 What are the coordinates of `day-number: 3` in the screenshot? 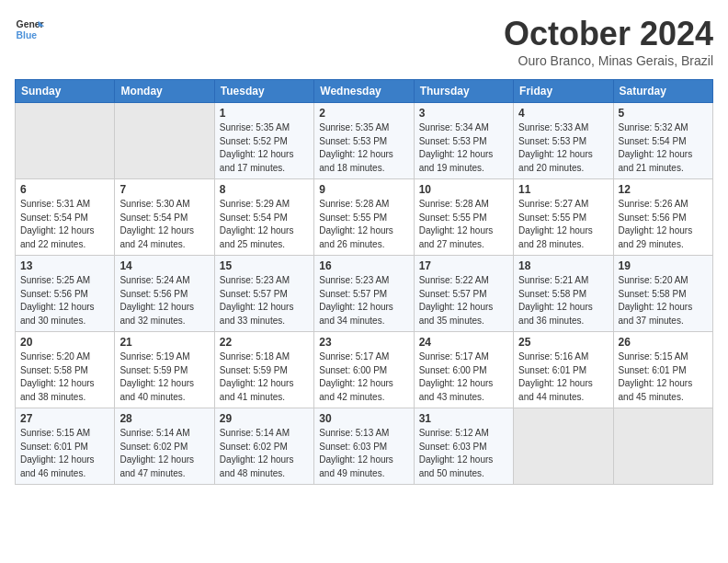 It's located at (463, 113).